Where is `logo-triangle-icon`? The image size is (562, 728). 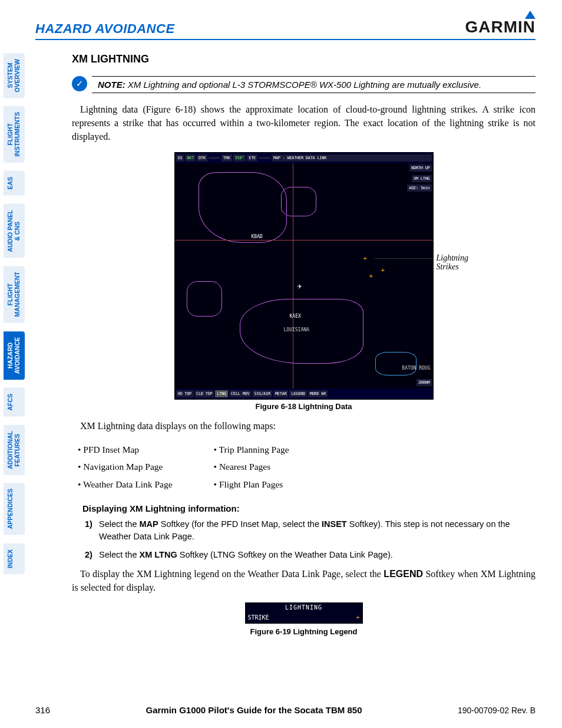 logo-triangle-icon is located at coordinates (530, 15).